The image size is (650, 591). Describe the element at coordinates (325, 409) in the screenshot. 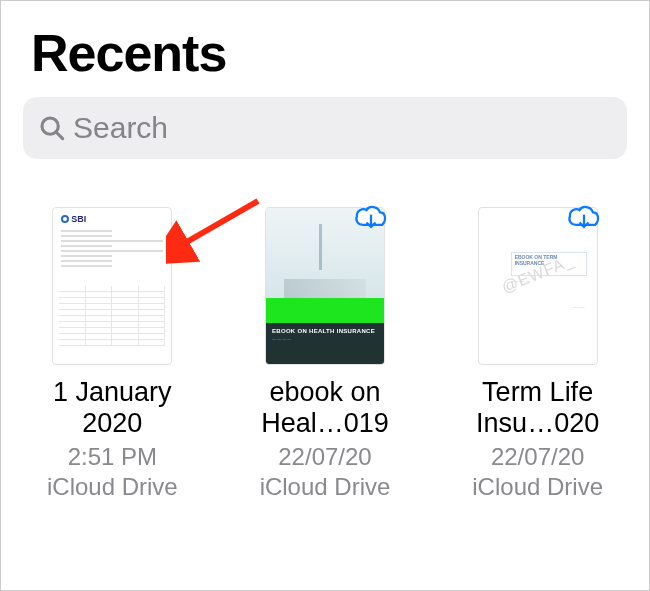

I see `file-name: ebook on Heal…019` at that location.